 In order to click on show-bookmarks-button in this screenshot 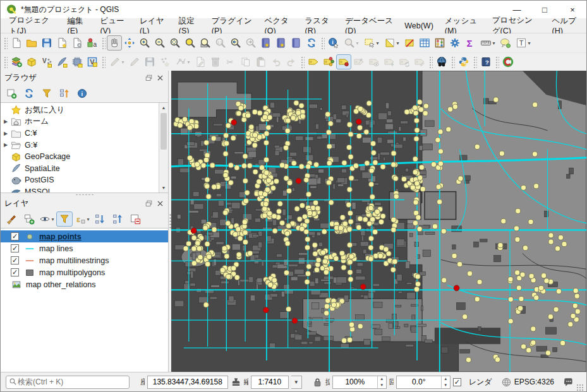, I will do `click(281, 43)`.